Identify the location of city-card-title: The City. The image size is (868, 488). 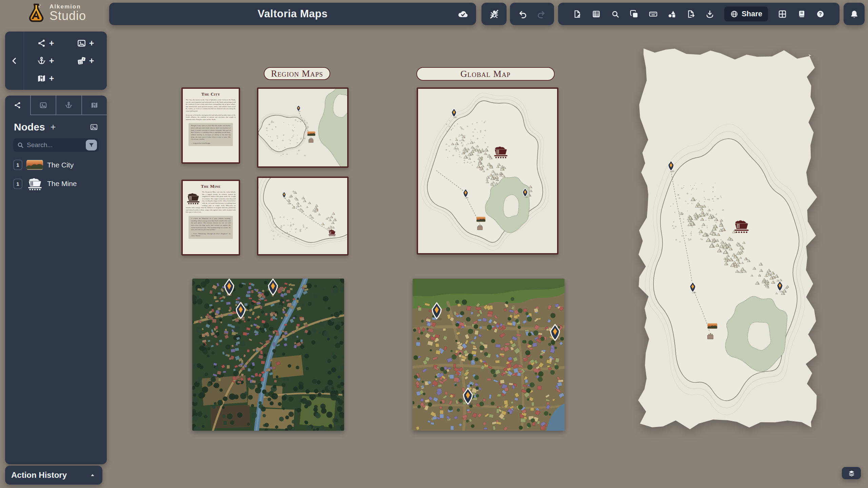
(211, 94).